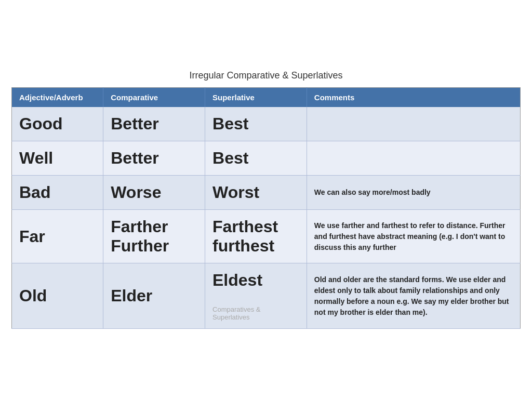 The image size is (532, 399). Describe the element at coordinates (256, 296) in the screenshot. I see `cell-superlative: EldestComparatives & Superlatives` at that location.